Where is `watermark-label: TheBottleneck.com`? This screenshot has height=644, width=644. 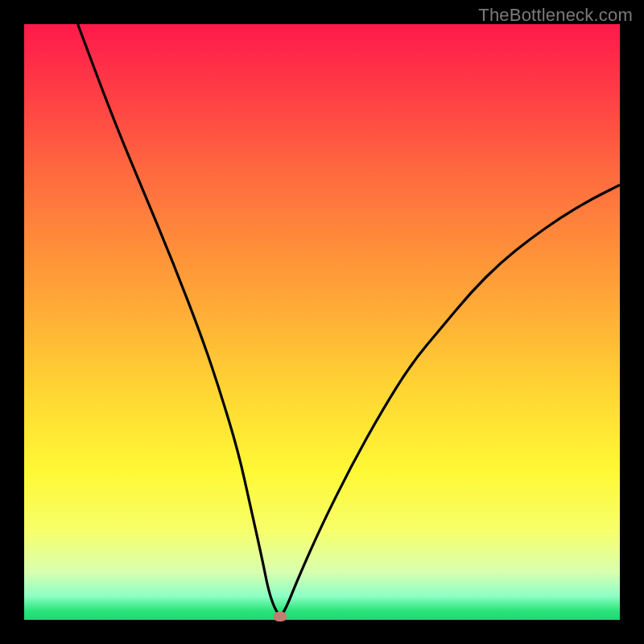
watermark-label: TheBottleneck.com is located at coordinates (555, 15).